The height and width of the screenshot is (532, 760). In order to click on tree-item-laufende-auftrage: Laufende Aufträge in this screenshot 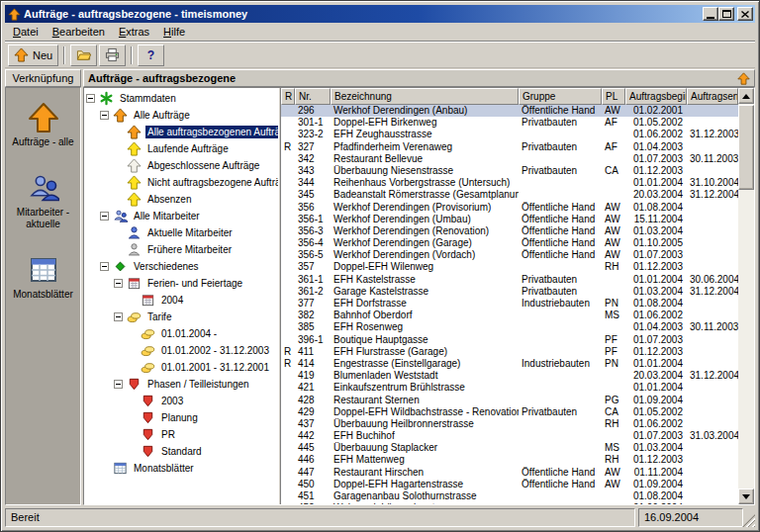, I will do `click(181, 148)`.